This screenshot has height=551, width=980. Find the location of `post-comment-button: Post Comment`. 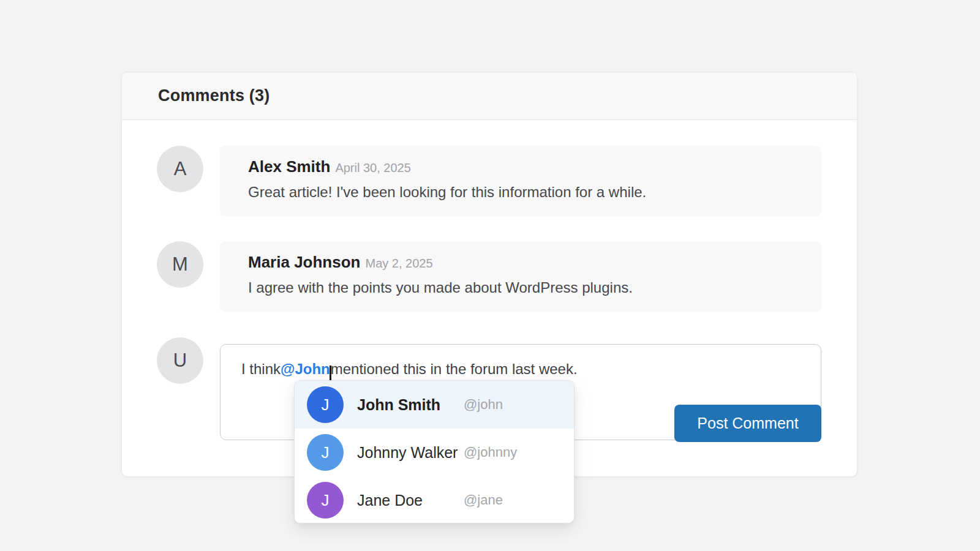

post-comment-button: Post Comment is located at coordinates (748, 424).